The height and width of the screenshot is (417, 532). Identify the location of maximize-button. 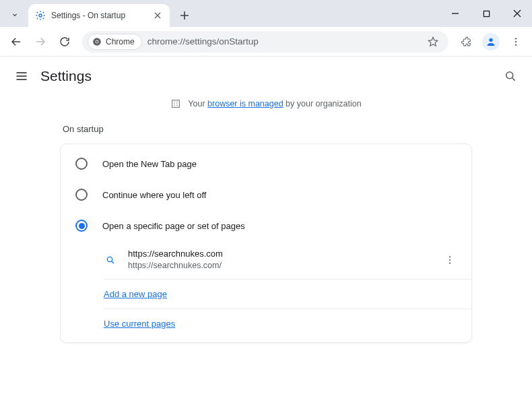
(486, 13).